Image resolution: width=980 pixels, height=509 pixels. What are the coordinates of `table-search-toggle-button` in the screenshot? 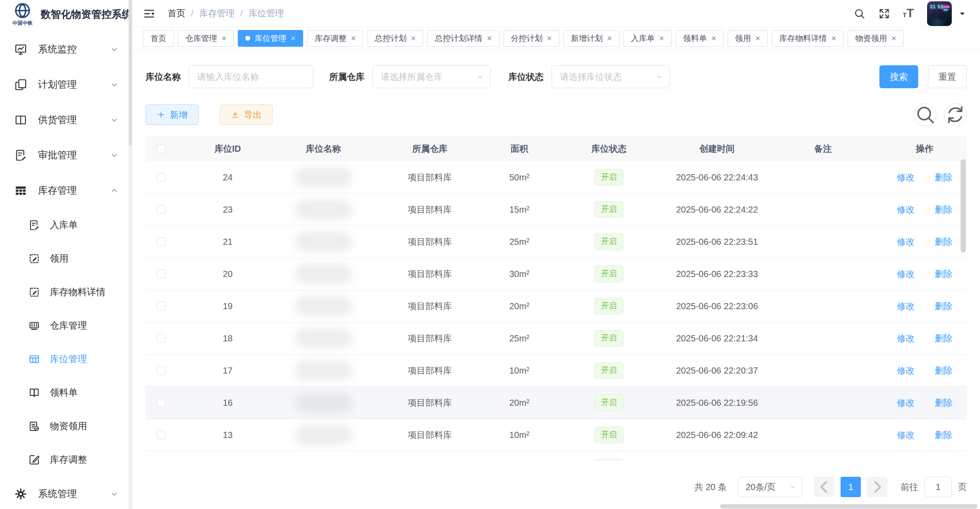 It's located at (925, 115).